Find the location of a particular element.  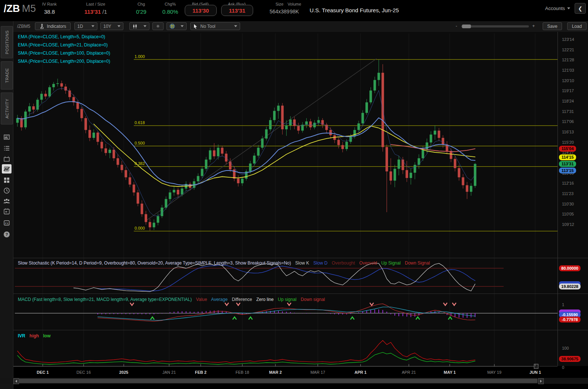

svg-text: MAR 17 is located at coordinates (318, 372).